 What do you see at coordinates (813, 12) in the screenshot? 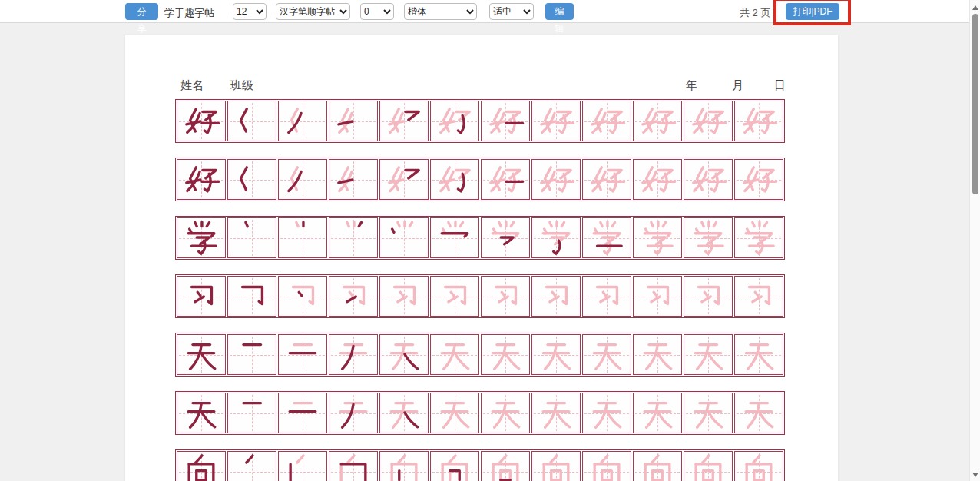
I see `print-pdf-button: 打印|PDF` at bounding box center [813, 12].